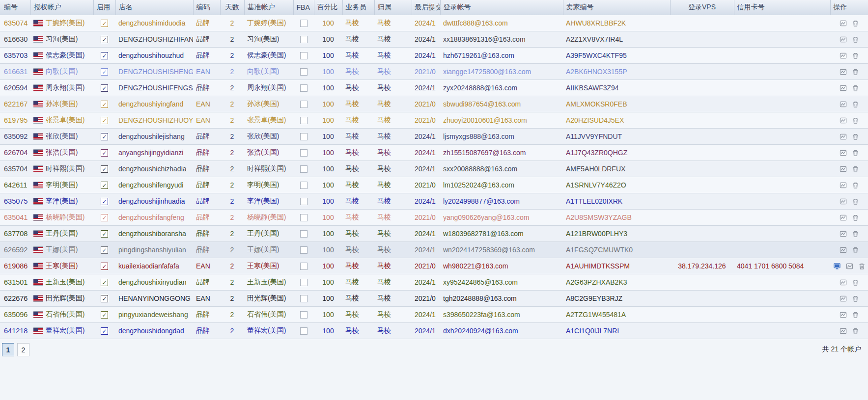 Image resolution: width=868 pixels, height=400 pixels. I want to click on table-row: 635704时祥熙(美国)dengzhoushichizhadia品牌2时祥熙(…, so click(434, 169).